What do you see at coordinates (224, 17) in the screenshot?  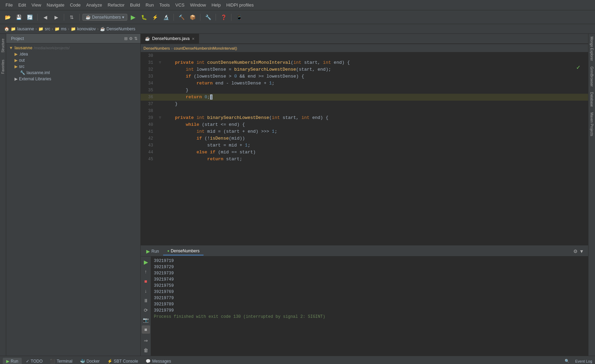 I see `help-button: ❓` at bounding box center [224, 17].